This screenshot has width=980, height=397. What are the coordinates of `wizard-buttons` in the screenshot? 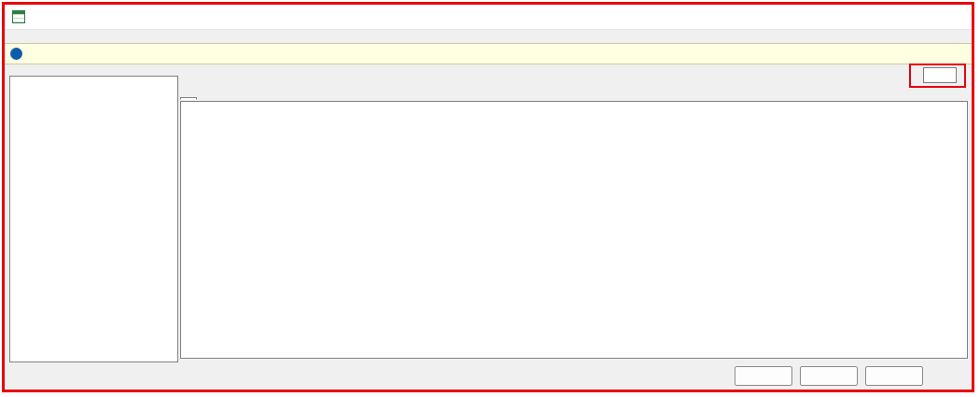 It's located at (829, 376).